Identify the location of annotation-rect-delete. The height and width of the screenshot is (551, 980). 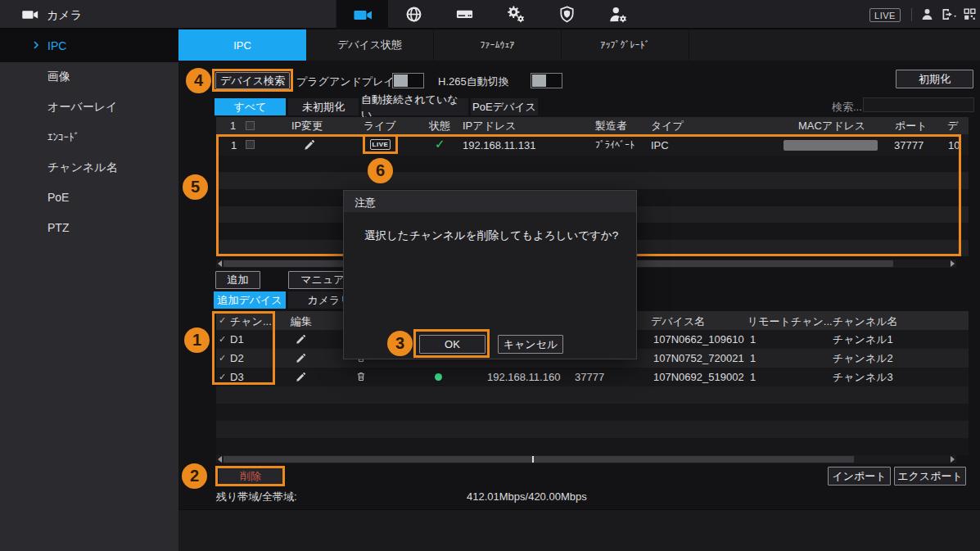
(251, 476).